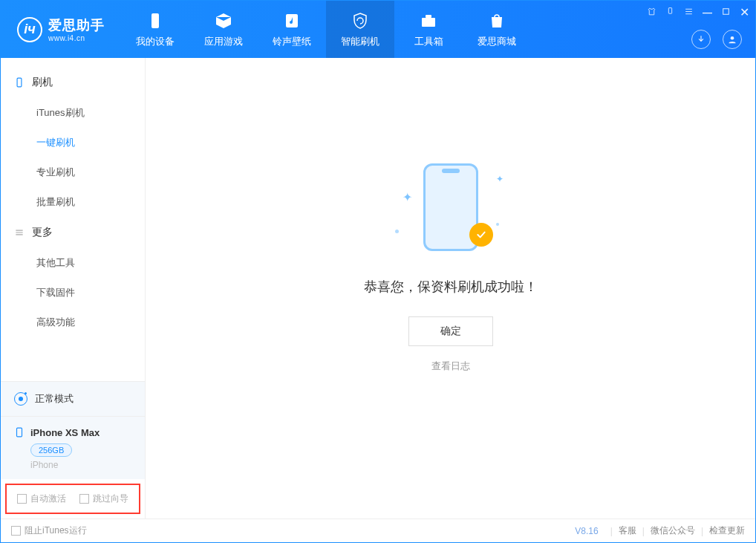 Image resolution: width=756 pixels, height=543 pixels. I want to click on device-type: iPhone, so click(81, 465).